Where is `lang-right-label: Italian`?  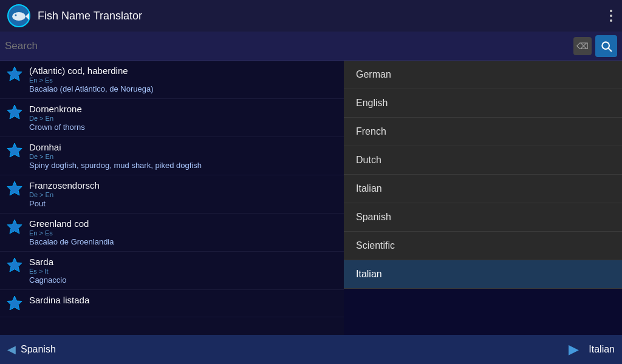 lang-right-label: Italian is located at coordinates (601, 349).